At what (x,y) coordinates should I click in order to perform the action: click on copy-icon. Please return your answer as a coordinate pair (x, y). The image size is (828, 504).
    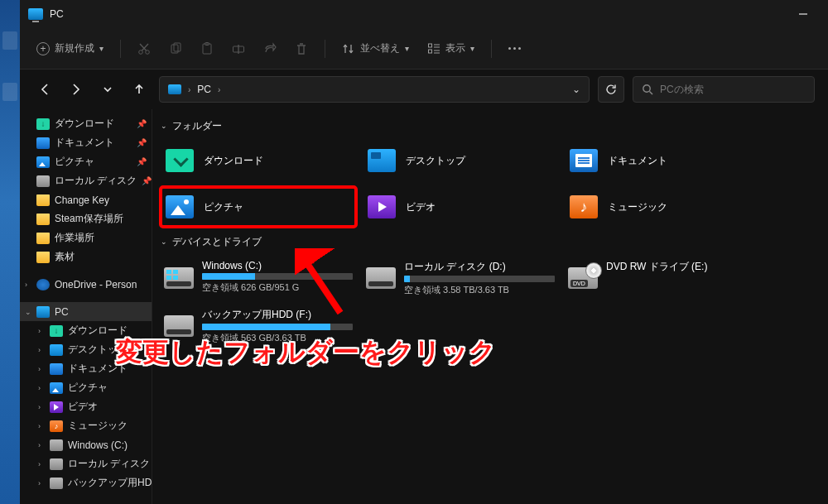
    Looking at the image, I should click on (176, 49).